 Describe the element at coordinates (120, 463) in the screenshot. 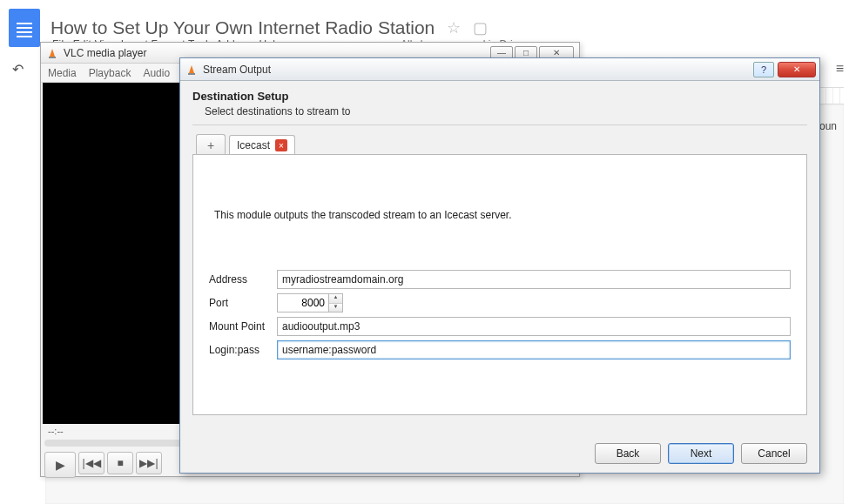

I see `stop-button: ■` at that location.